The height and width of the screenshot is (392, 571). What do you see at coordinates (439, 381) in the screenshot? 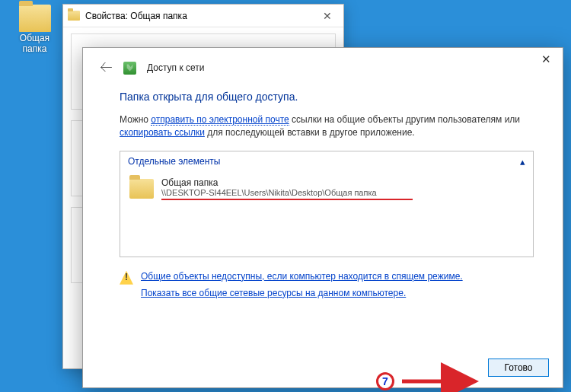
I see `annotation-arrow` at bounding box center [439, 381].